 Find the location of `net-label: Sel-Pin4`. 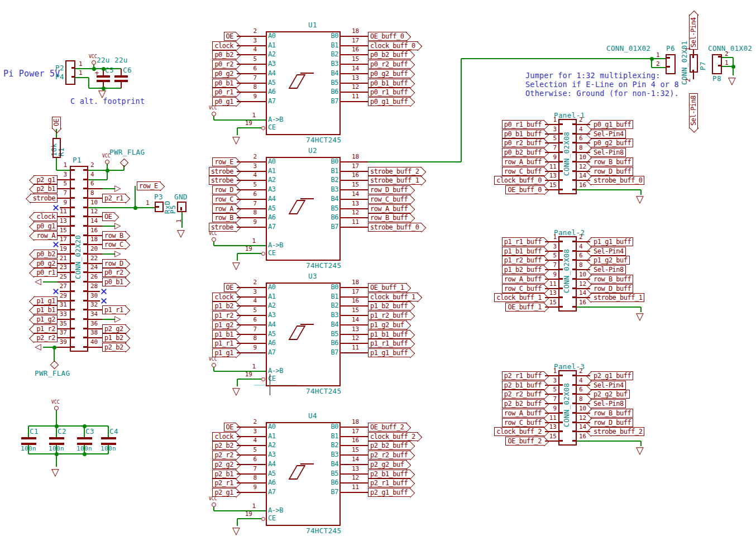

net-label: Sel-Pin4 is located at coordinates (609, 251).